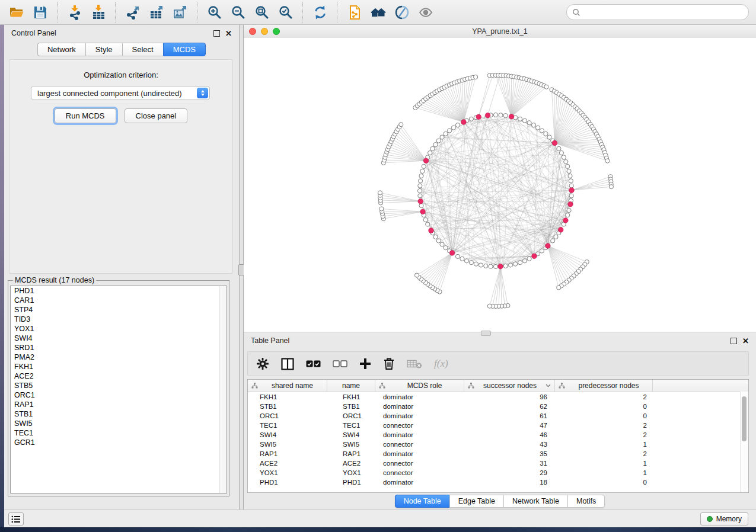 The height and width of the screenshot is (532, 756). What do you see at coordinates (420, 386) in the screenshot?
I see `column-header-mcds-role: MCDS role` at bounding box center [420, 386].